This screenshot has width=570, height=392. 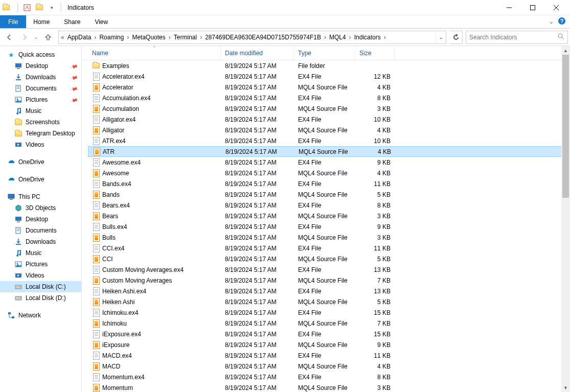 What do you see at coordinates (41, 77) in the screenshot?
I see `sidebar-item: Downloads📌` at bounding box center [41, 77].